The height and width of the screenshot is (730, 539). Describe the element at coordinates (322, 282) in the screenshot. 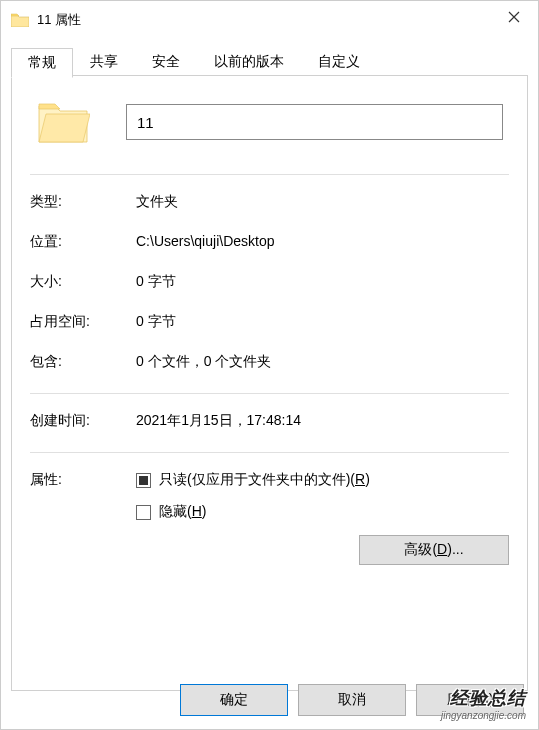

I see `value-size: 0 字节` at that location.